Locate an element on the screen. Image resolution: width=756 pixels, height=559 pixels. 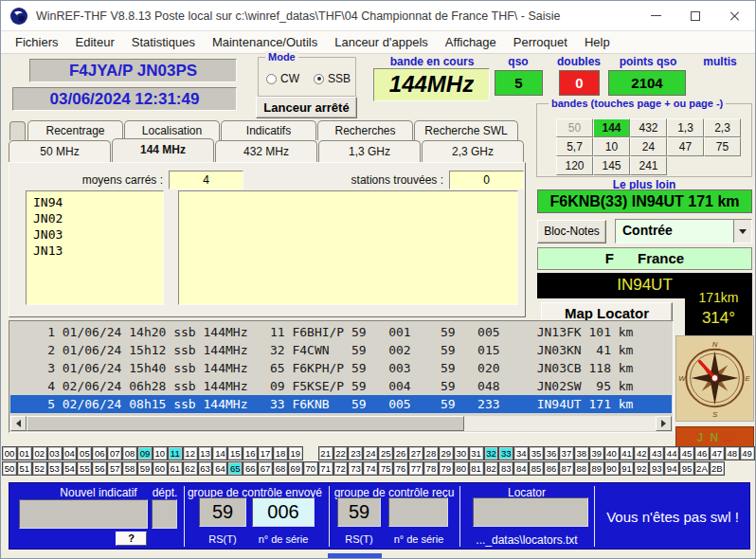
num-cell-13: 13 is located at coordinates (206, 453).